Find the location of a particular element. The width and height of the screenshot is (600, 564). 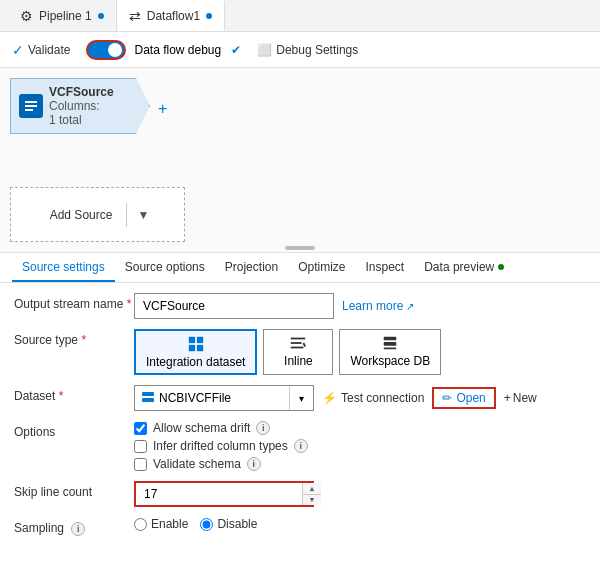

output-stream-row: Output stream name * Learn more is located at coordinates (300, 306).